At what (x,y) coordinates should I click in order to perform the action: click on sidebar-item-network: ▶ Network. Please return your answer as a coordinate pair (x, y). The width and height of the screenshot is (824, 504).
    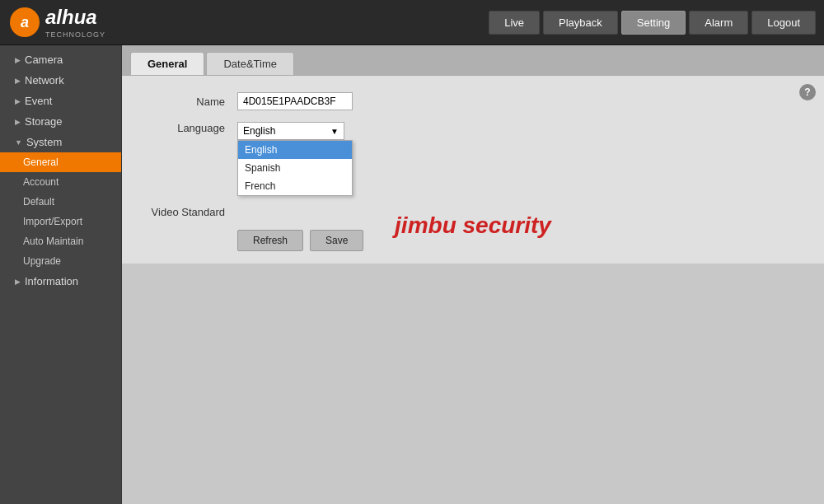
    Looking at the image, I should click on (61, 81).